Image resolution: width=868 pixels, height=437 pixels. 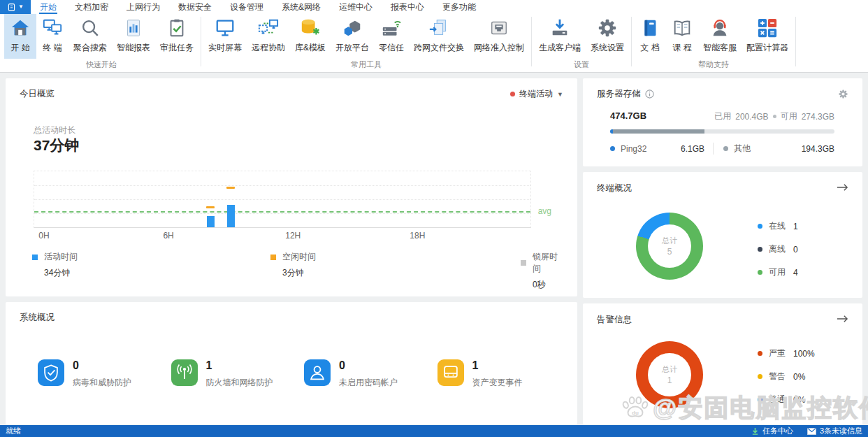 I want to click on menu-tab-doc-encrypt: 文档加密, so click(x=92, y=7).